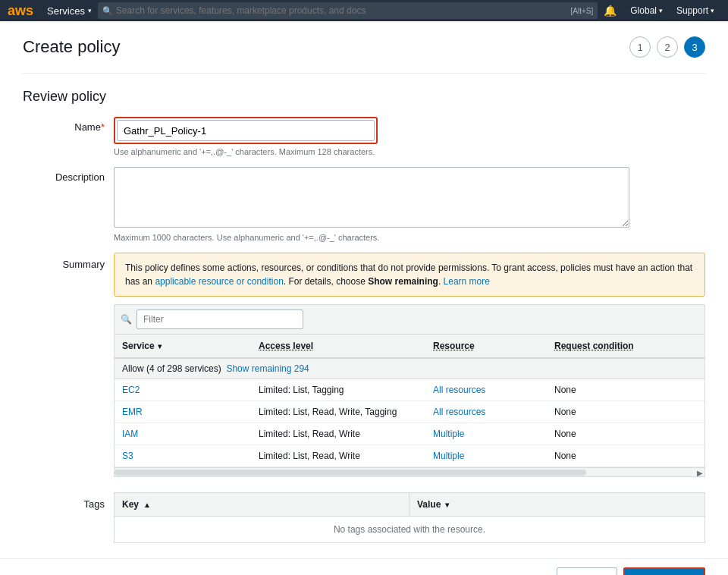 The height and width of the screenshot is (575, 728). What do you see at coordinates (364, 97) in the screenshot?
I see `section-title: Review policy` at bounding box center [364, 97].